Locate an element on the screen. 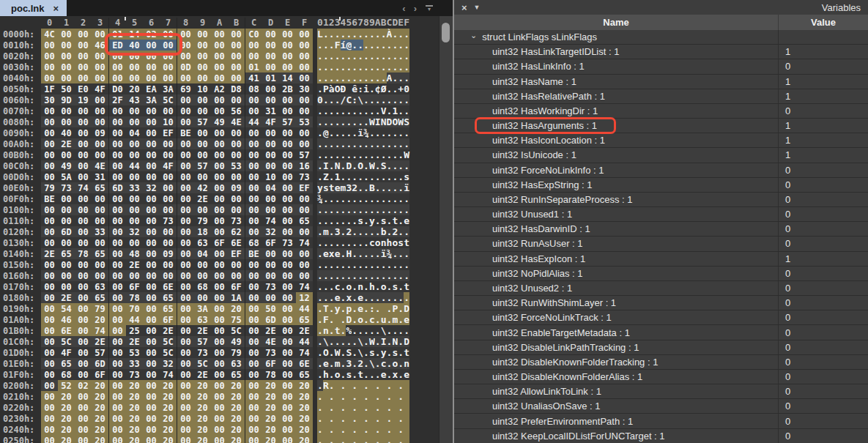  ascii-char: s is located at coordinates (326, 187).